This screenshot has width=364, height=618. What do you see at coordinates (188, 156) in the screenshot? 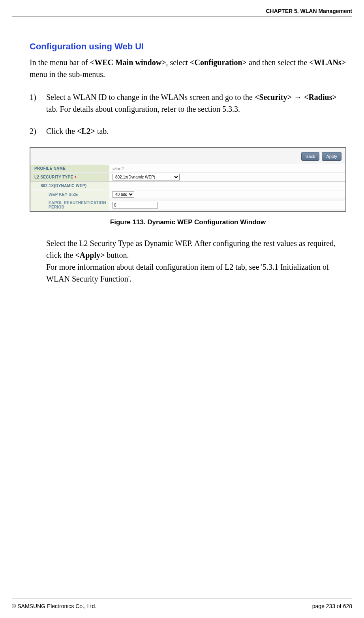
I see `button-row: Back Apply` at bounding box center [188, 156].